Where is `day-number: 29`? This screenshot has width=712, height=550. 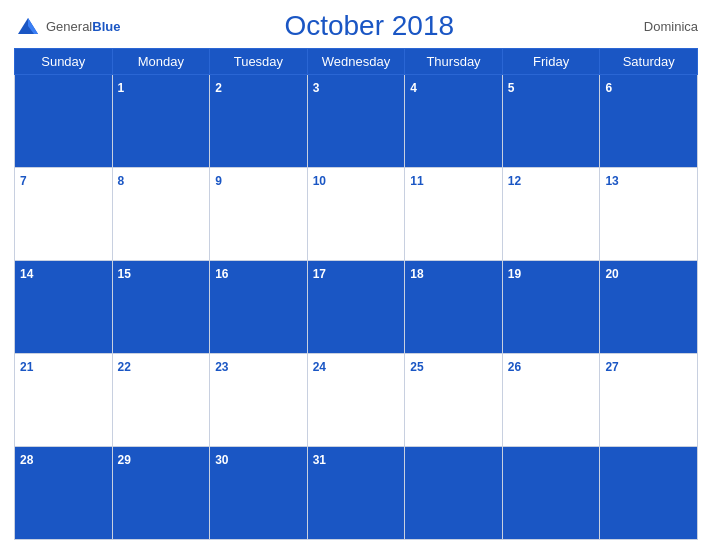
day-number: 29 is located at coordinates (124, 460).